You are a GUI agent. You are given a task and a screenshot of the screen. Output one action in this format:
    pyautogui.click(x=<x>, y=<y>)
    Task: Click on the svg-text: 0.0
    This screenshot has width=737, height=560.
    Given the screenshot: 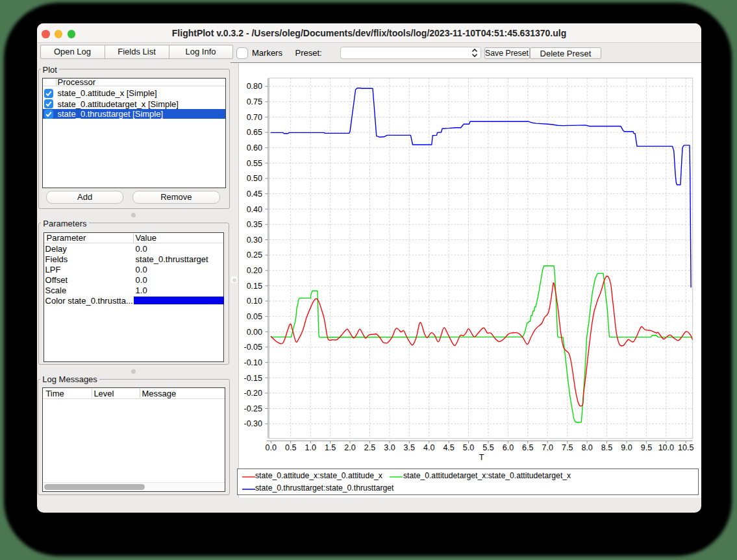 What is the action you would take?
    pyautogui.click(x=270, y=448)
    